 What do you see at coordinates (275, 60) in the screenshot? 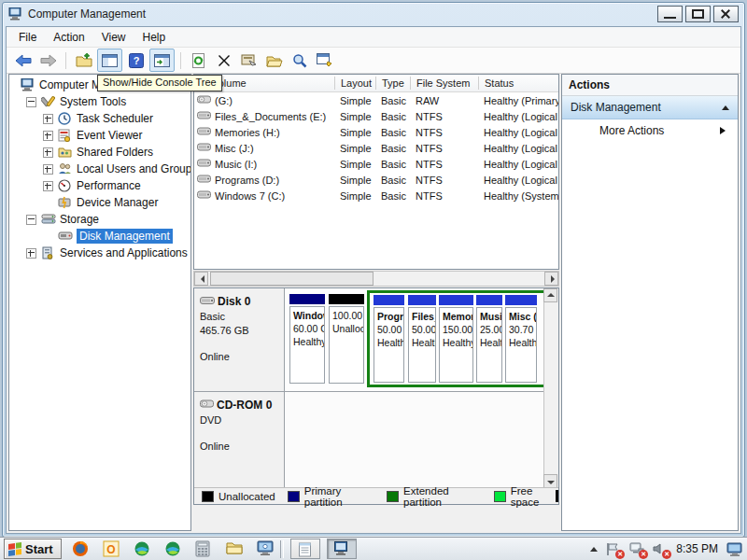
I see `open-button` at bounding box center [275, 60].